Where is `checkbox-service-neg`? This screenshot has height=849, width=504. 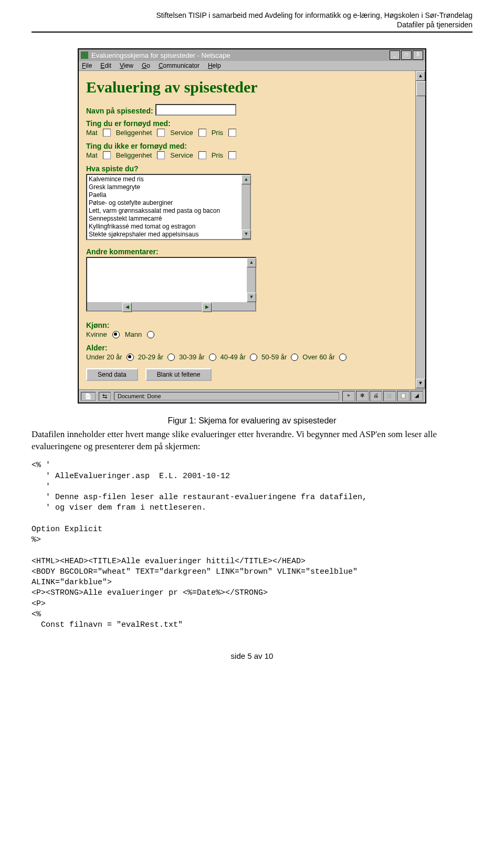 checkbox-service-neg is located at coordinates (203, 156).